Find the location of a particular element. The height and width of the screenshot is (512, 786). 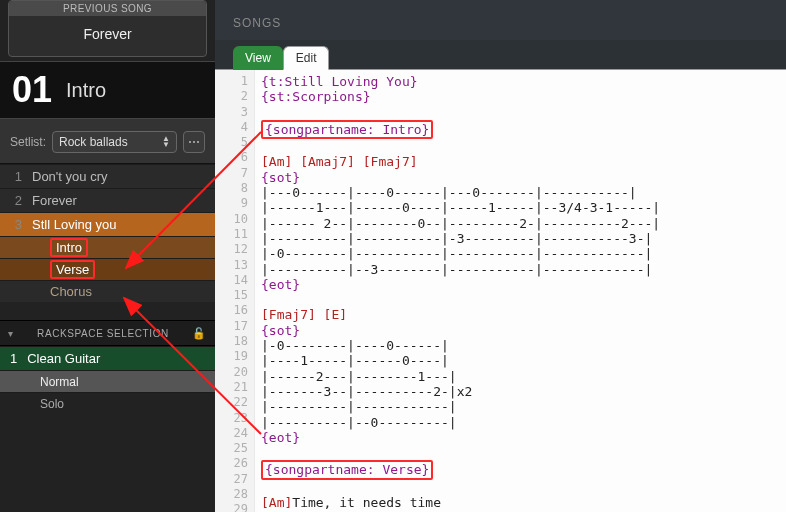

songpart-label: Intro is located at coordinates (69, 248).